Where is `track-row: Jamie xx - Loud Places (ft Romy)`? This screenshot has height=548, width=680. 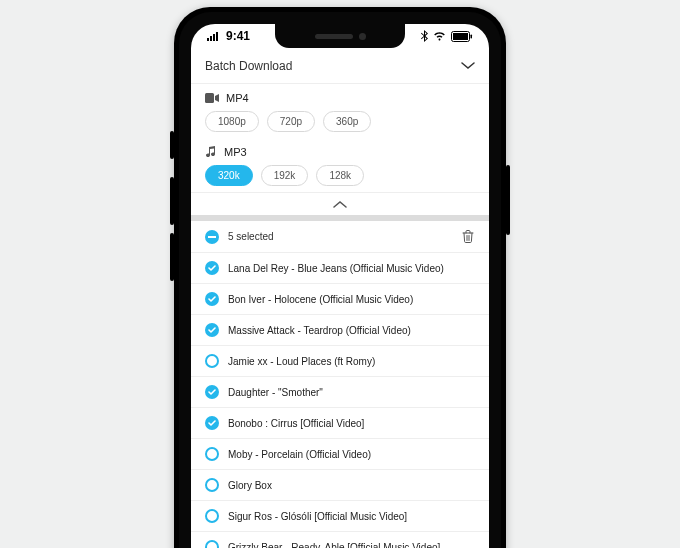
track-row: Jamie xx - Loud Places (ft Romy) is located at coordinates (340, 362).